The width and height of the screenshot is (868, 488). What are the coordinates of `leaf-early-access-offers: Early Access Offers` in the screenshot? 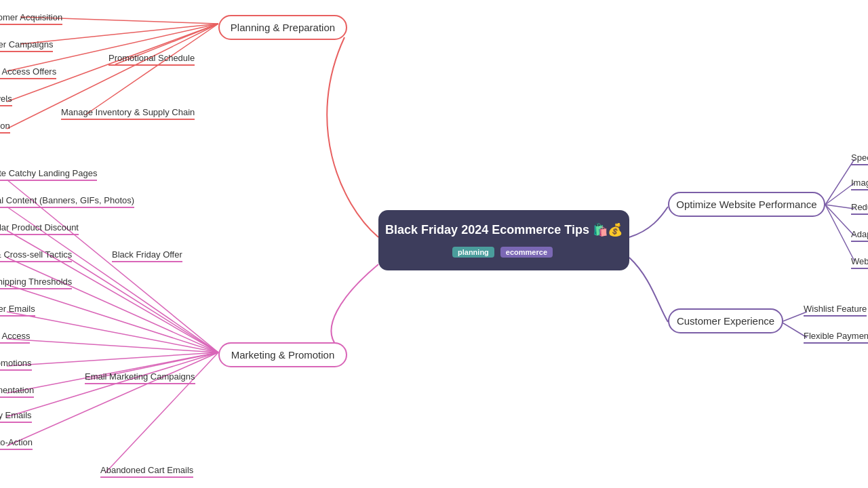 It's located at (28, 73).